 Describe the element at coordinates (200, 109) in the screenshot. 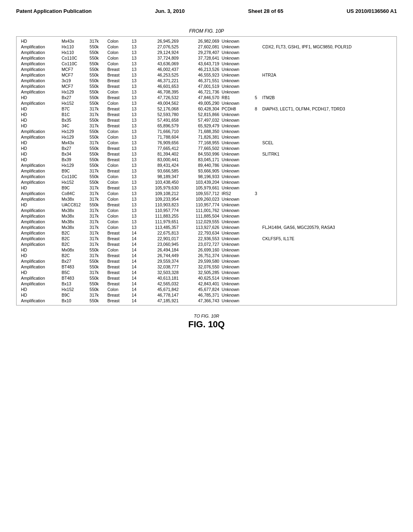

I see `table-cell: 60,428,304` at that location.